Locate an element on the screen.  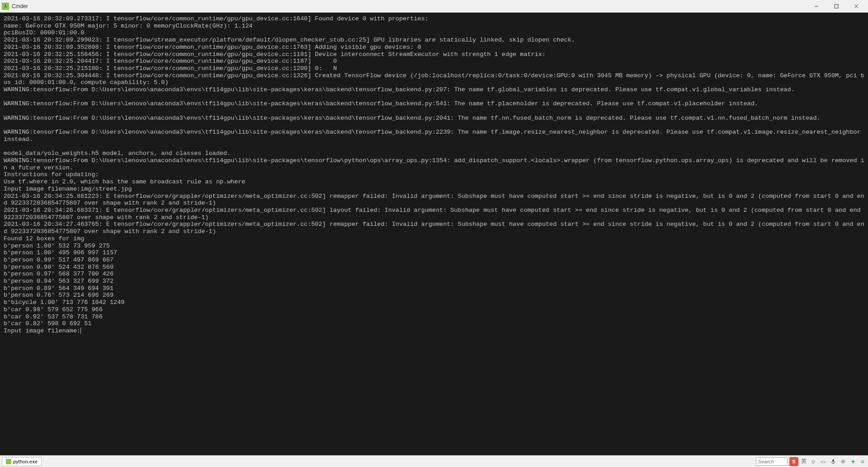
window-controls is located at coordinates (836, 6).